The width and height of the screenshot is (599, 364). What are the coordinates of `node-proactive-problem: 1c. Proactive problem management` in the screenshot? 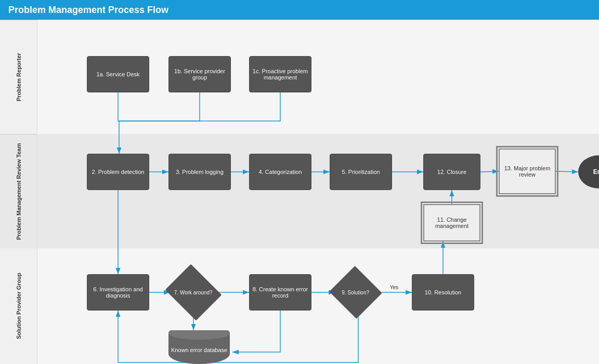 It's located at (280, 74).